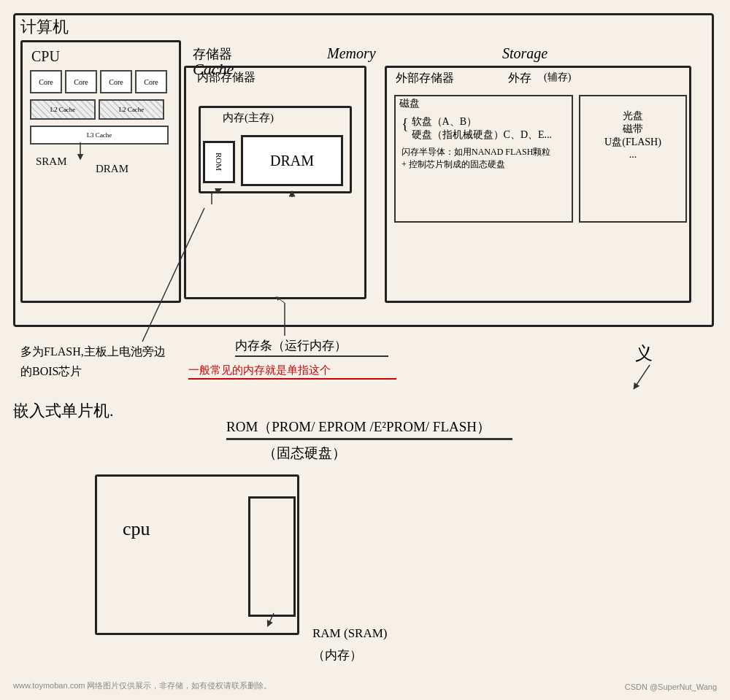 The image size is (730, 700). I want to click on cpu-label: CPU, so click(45, 57).